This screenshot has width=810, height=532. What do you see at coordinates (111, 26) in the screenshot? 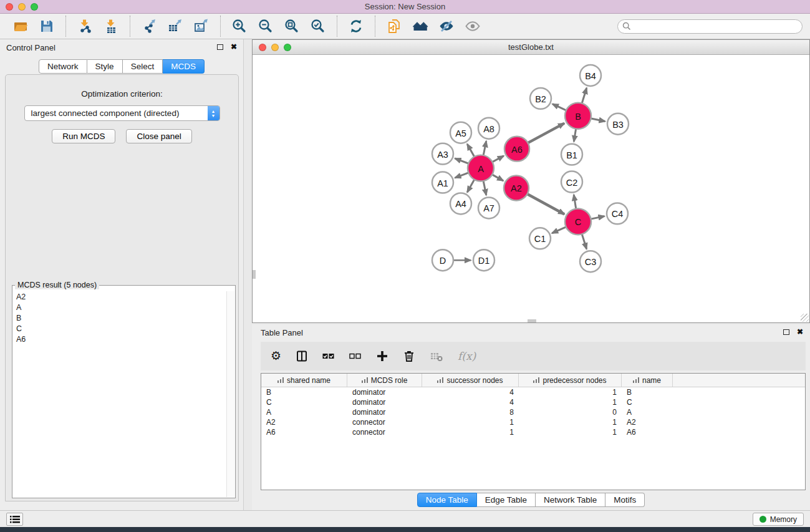
I see `import-table-icon` at bounding box center [111, 26].